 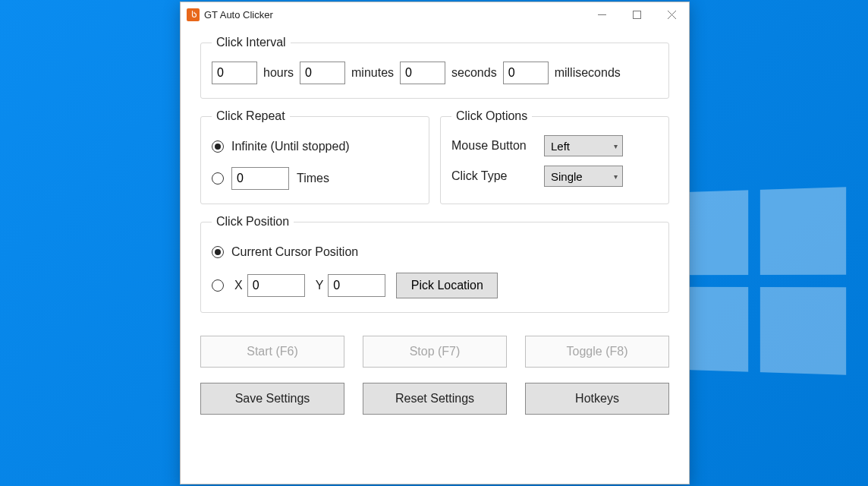 What do you see at coordinates (474, 73) in the screenshot?
I see `seconds-label: seconds` at bounding box center [474, 73].